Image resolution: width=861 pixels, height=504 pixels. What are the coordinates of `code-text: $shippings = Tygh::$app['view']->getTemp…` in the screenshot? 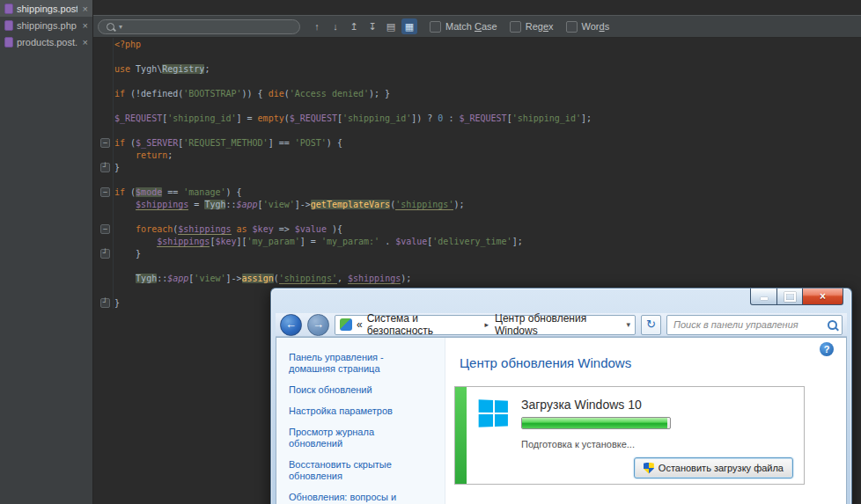 It's located at (289, 204).